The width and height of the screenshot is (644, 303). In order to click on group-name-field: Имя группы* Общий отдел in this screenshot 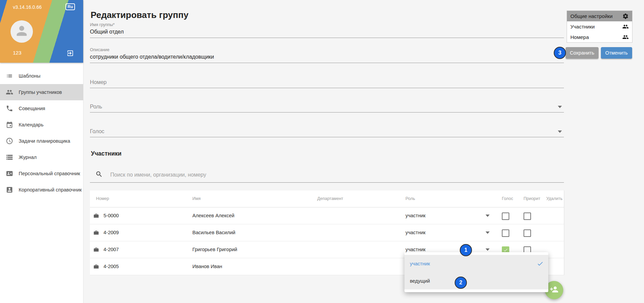, I will do `click(327, 29)`.